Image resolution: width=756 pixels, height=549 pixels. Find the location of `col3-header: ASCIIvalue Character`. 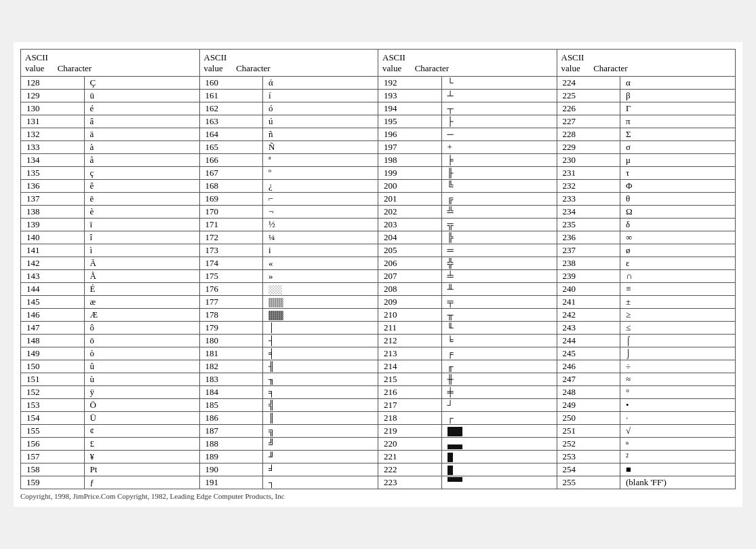

col3-header: ASCIIvalue Character is located at coordinates (468, 62).